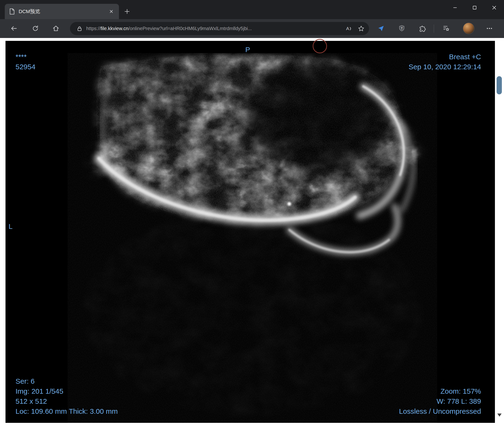 This screenshot has height=430, width=504. What do you see at coordinates (11, 227) in the screenshot?
I see `orientation-marker-left: L` at bounding box center [11, 227].